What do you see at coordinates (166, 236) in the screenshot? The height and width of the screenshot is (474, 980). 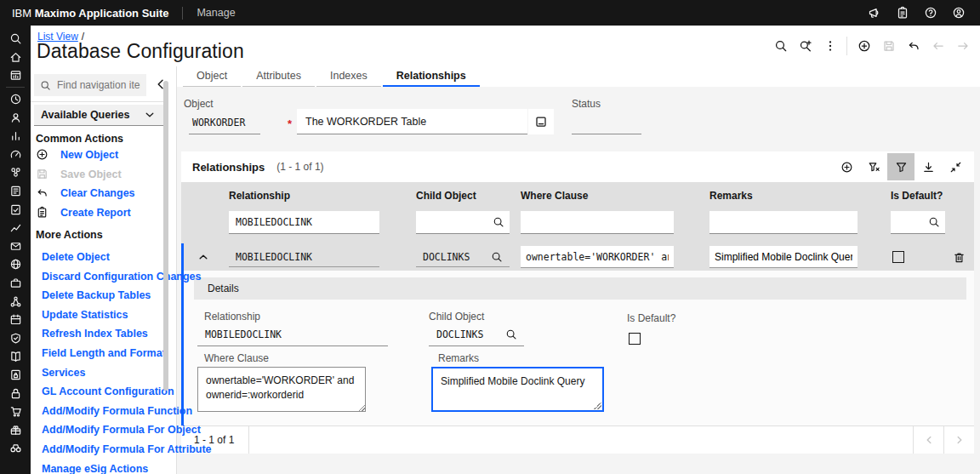 I see `nav-scrollbar` at bounding box center [166, 236].